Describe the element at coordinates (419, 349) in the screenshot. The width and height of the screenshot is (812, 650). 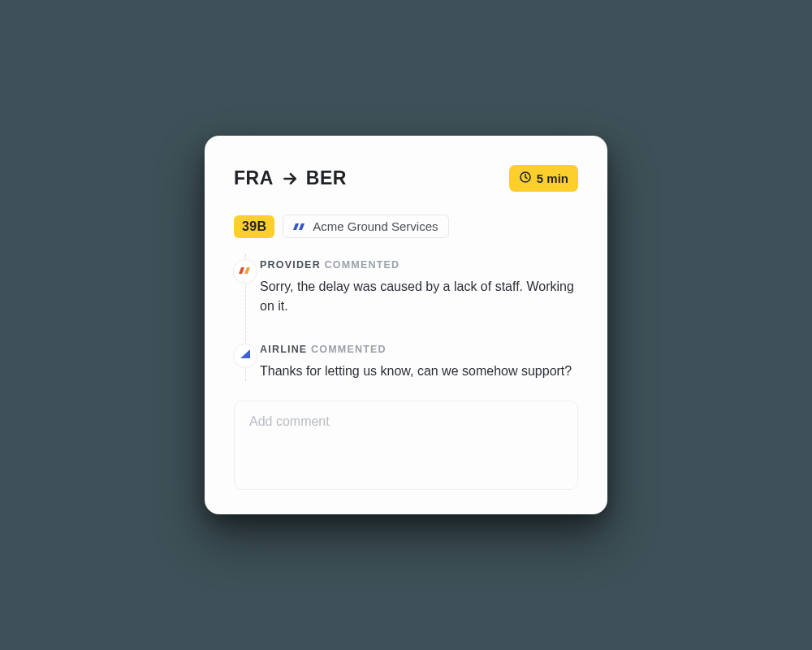
I see `timeline-item-meta: AIRLINE COMMENTED` at that location.